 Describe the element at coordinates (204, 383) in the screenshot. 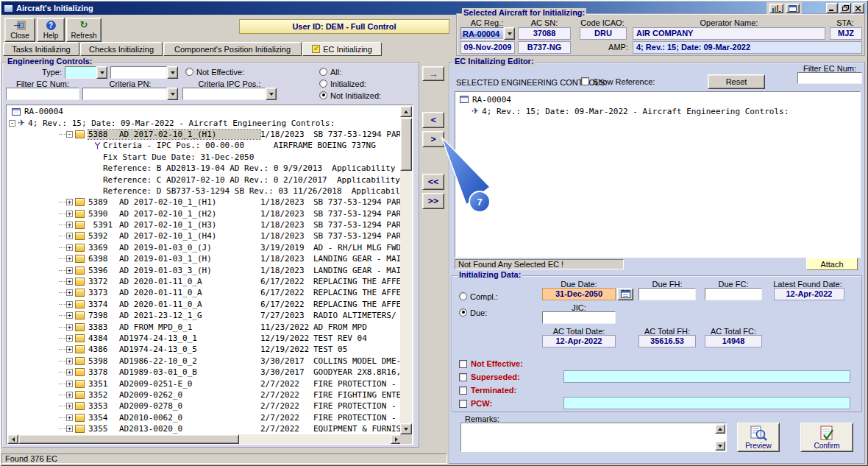

I see `ec-tree-item-row: +3351AD2009-0251-E_02/7/2022FIRE PROTECT…` at that location.